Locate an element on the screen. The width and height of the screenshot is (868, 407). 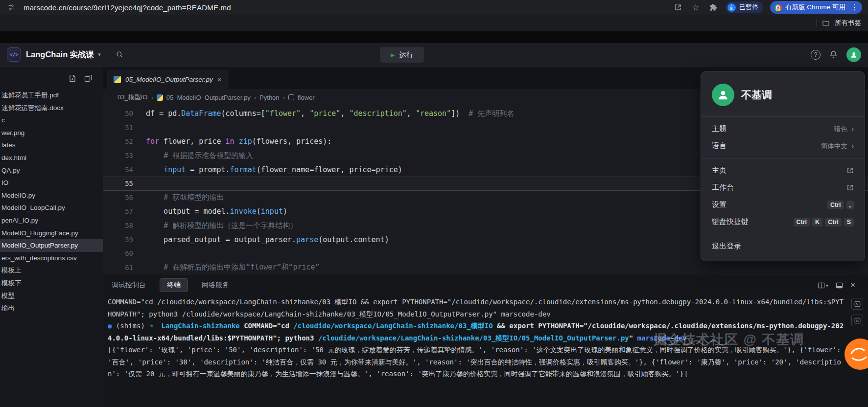
page-top-band is located at coordinates (434, 37).